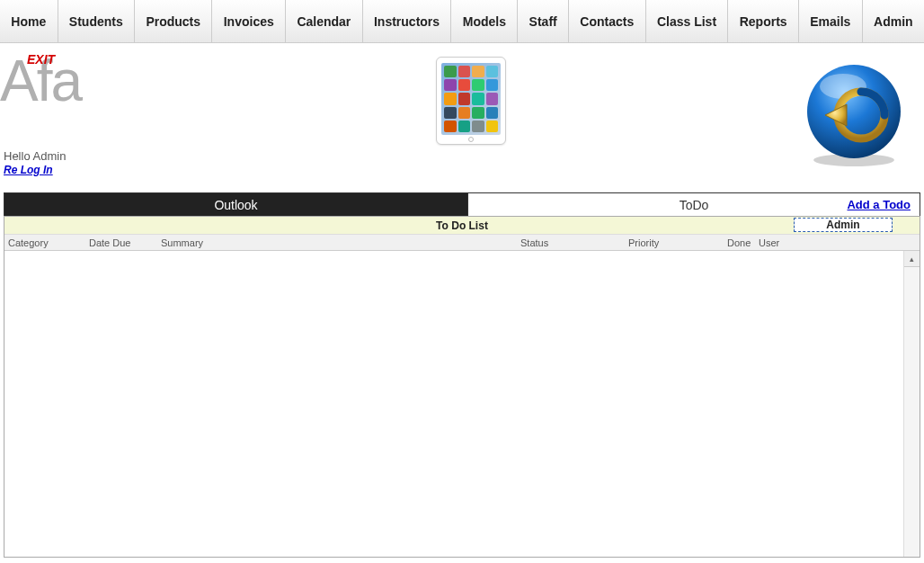 The image size is (924, 563). I want to click on col-category: Category, so click(45, 243).